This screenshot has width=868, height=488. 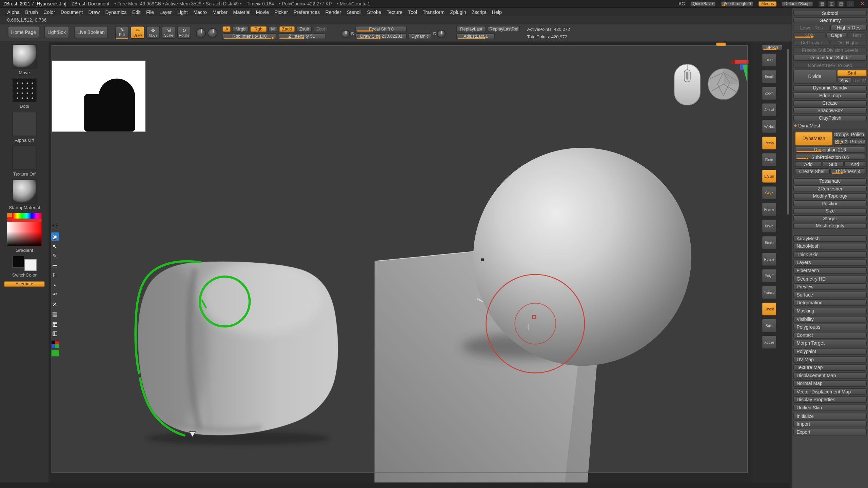 What do you see at coordinates (830, 196) in the screenshot?
I see `geometry-button: Modify Topology` at bounding box center [830, 196].